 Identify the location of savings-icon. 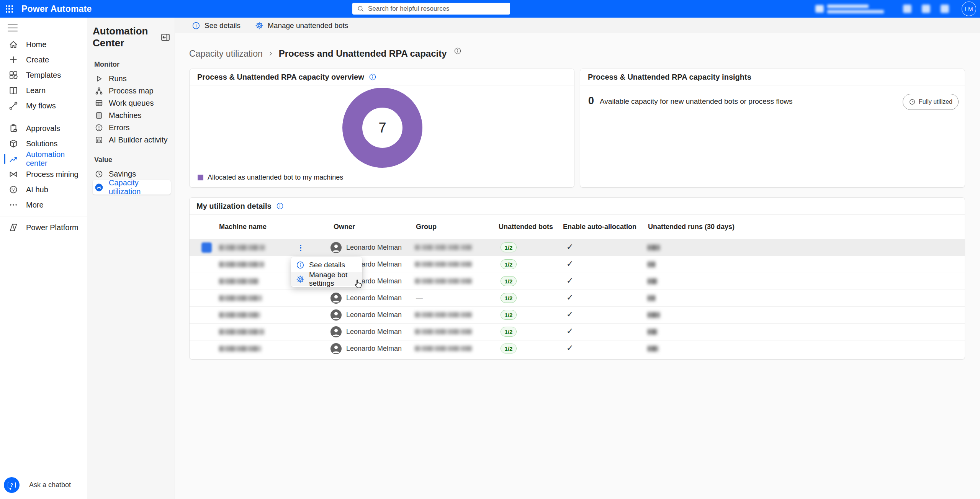
(99, 174).